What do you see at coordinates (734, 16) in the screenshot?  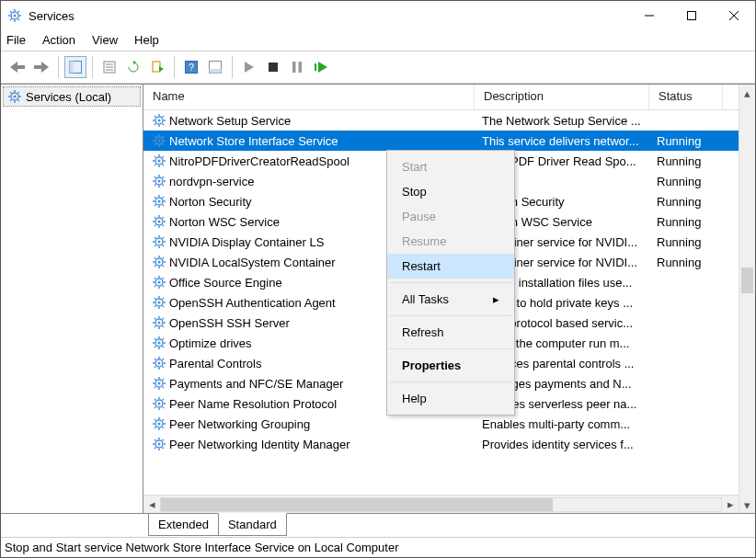 I see `close-button` at bounding box center [734, 16].